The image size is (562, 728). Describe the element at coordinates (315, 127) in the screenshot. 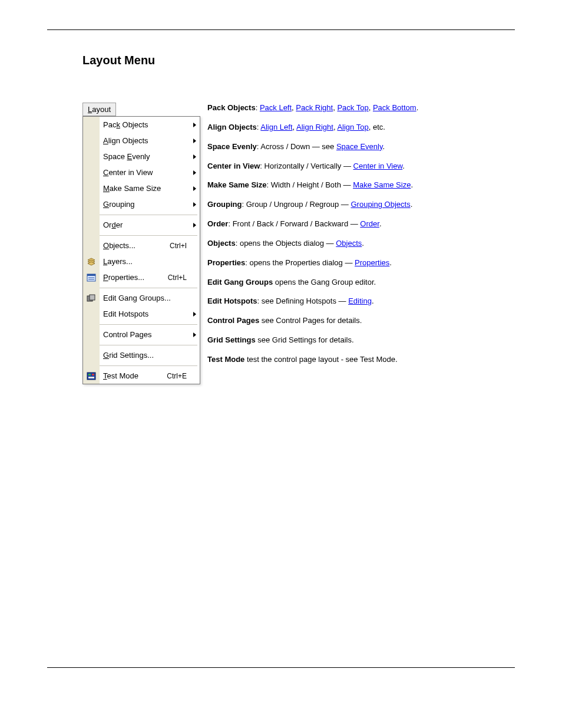

I see `link-align-right: Align Right` at that location.